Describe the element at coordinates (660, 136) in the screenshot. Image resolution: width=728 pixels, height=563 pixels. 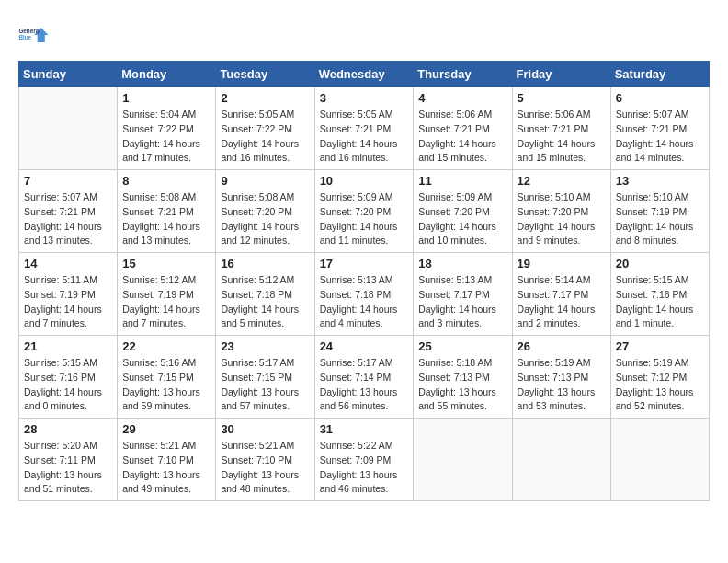
I see `day-info: Sunrise: 5:07 AMSunset: 7:21 PMDaylight:…` at that location.